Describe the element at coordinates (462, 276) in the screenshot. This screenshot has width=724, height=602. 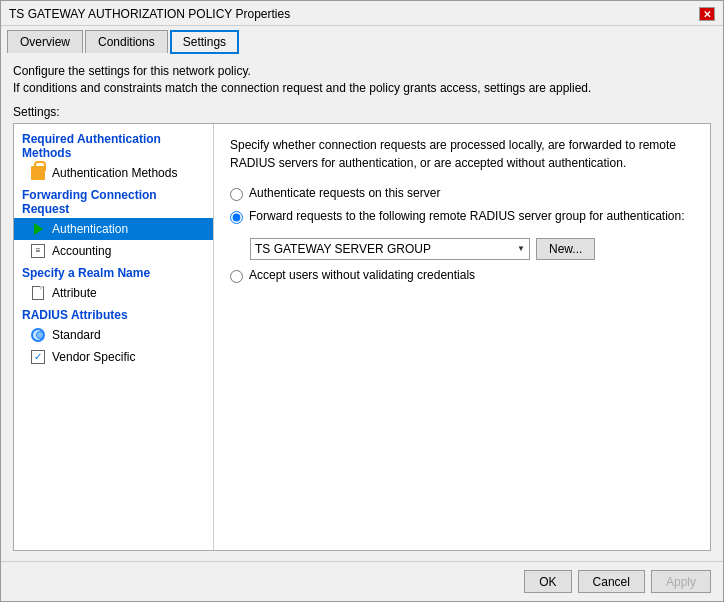
I see `radio-item-accept: Accept users without validating credenti…` at that location.